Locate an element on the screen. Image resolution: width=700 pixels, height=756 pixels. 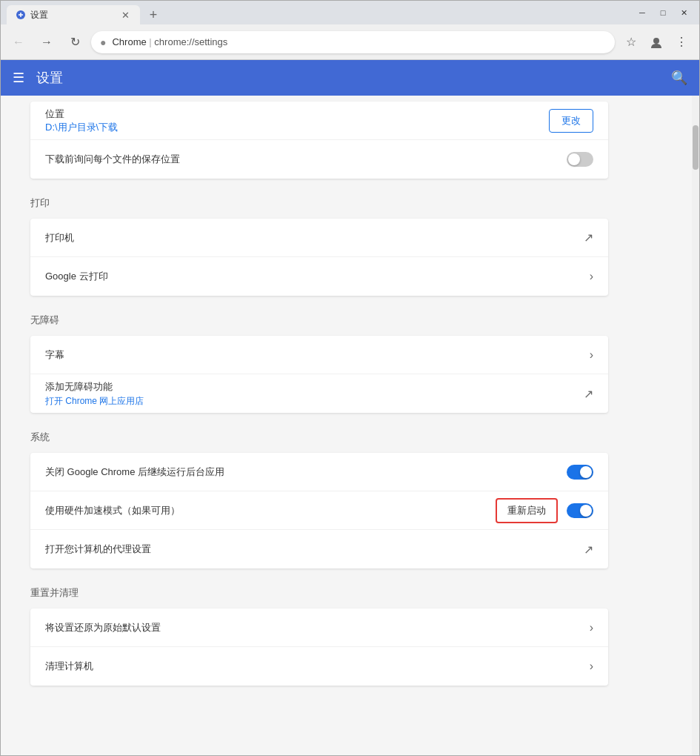
printer-row: 打印机 ↗ is located at coordinates (319, 238).